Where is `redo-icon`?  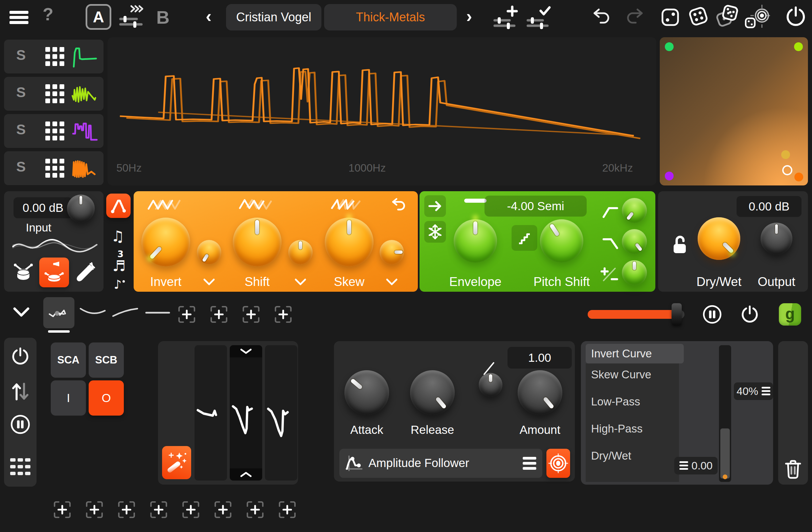 redo-icon is located at coordinates (634, 18).